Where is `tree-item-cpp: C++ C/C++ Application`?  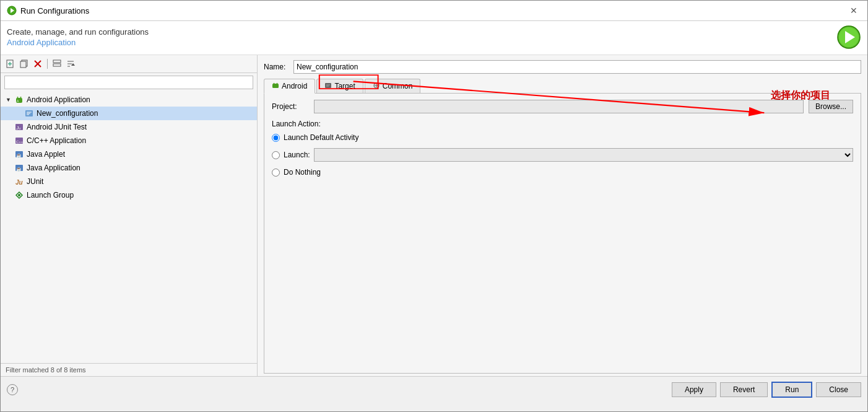
tree-item-cpp: C++ C/C++ Application is located at coordinates (129, 141).